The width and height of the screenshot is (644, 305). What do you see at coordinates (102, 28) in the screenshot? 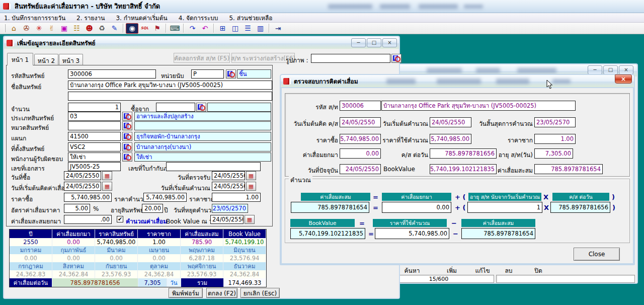
I see `trash-icon: ♻` at bounding box center [102, 28].